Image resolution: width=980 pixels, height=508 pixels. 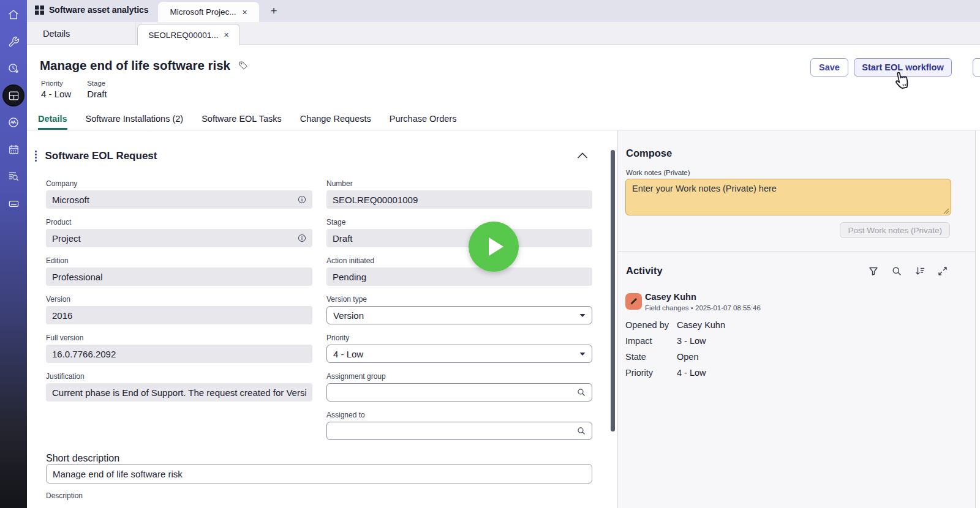 I want to click on page-title: Manage end of life software risk, so click(x=145, y=65).